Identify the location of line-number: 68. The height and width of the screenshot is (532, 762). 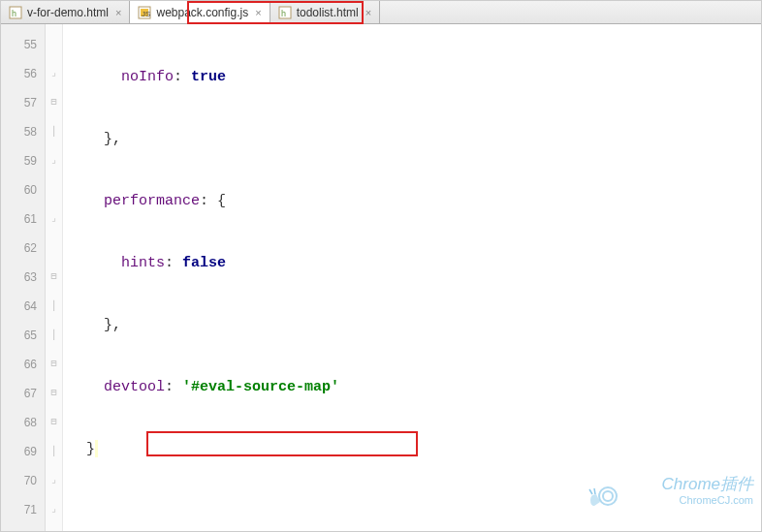
(23, 422).